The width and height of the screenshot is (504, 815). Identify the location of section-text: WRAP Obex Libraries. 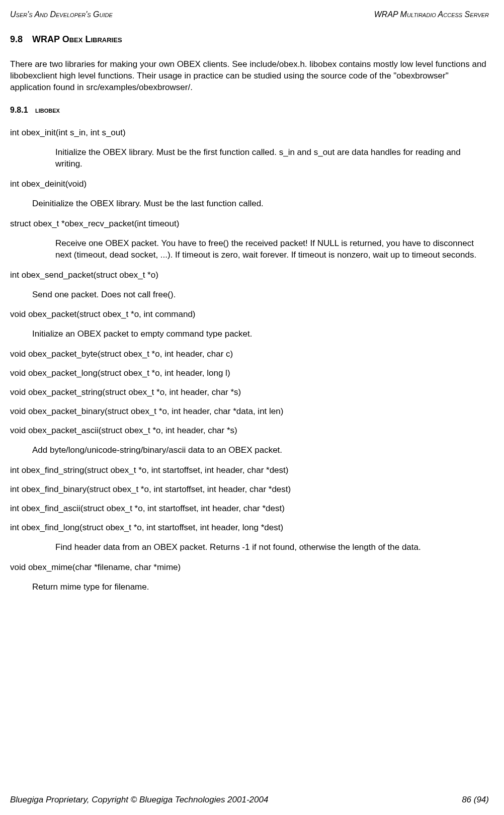
(77, 39).